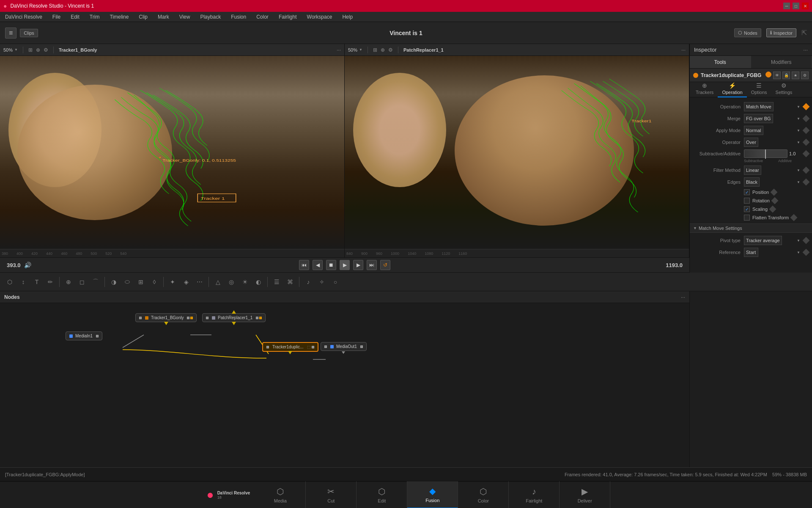  I want to click on menu-fusion: Fusion, so click(239, 17).